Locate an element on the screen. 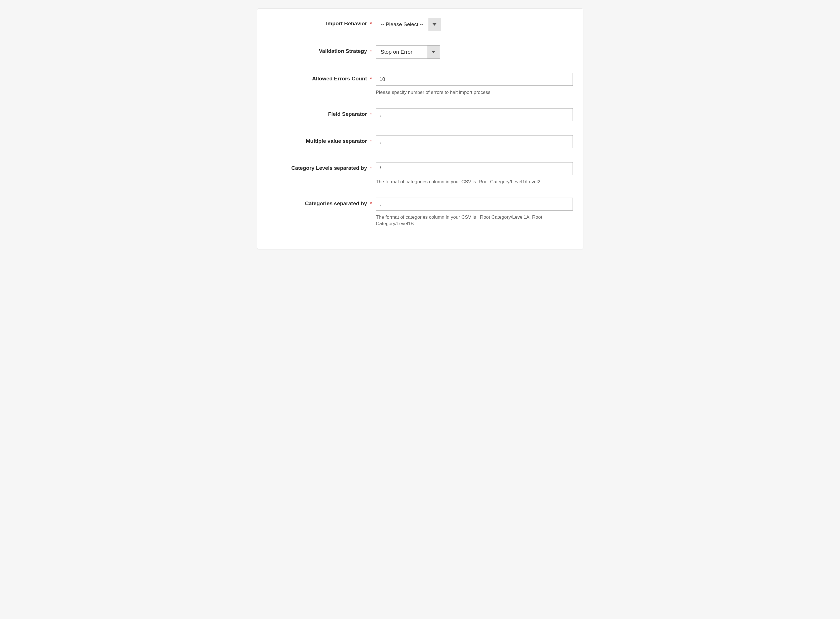 Image resolution: width=840 pixels, height=619 pixels. multi-value-separator-input is located at coordinates (475, 142).